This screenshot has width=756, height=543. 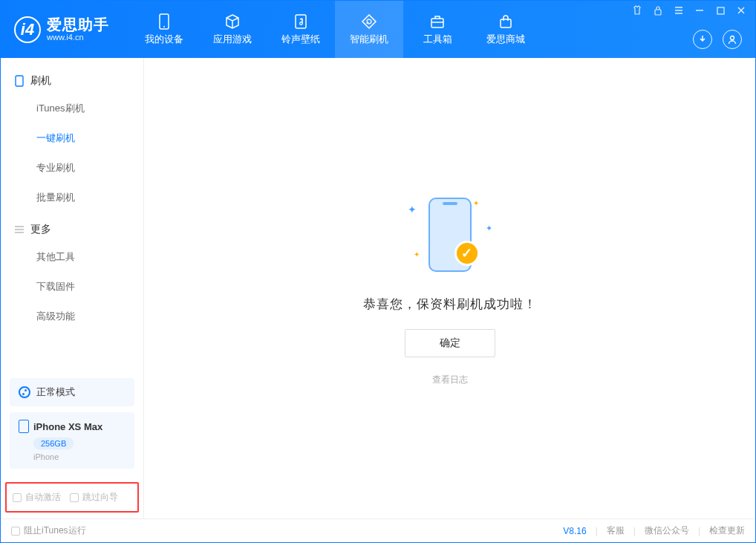 What do you see at coordinates (164, 39) in the screenshot?
I see `nav-label: 我的设备` at bounding box center [164, 39].